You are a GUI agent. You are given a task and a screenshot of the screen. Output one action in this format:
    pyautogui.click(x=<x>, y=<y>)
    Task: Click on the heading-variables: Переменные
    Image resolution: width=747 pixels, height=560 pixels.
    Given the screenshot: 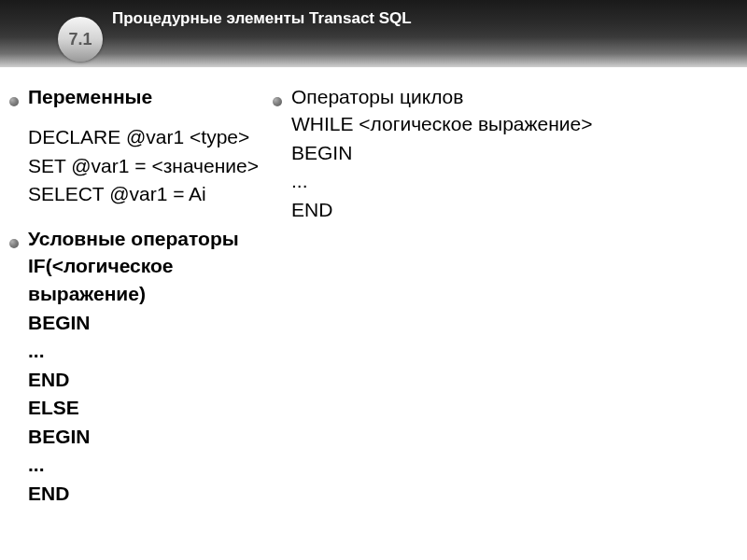 What is the action you would take?
    pyautogui.click(x=154, y=97)
    